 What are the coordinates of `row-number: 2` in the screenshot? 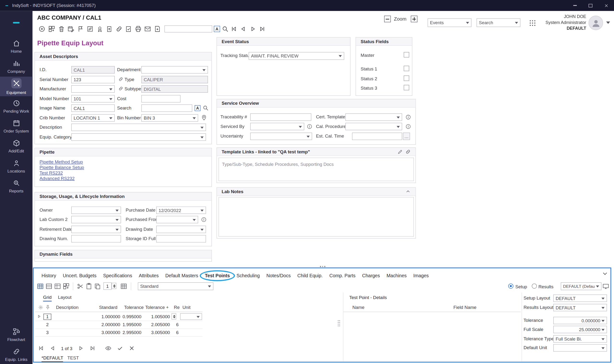 It's located at (47, 325).